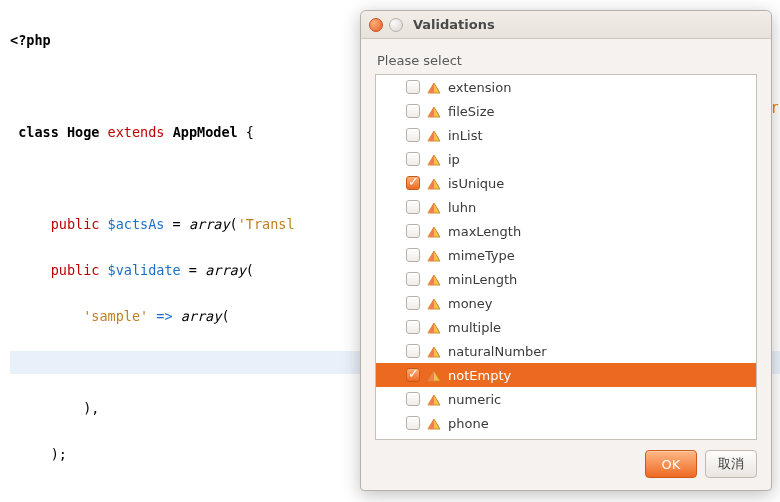 The image size is (780, 502). Describe the element at coordinates (566, 303) in the screenshot. I see `validation-row: money` at that location.